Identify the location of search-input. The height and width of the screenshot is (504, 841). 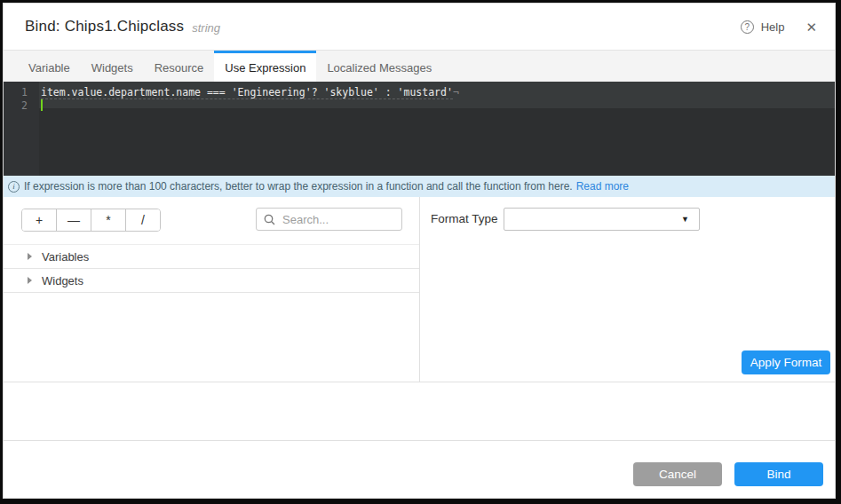
(337, 220).